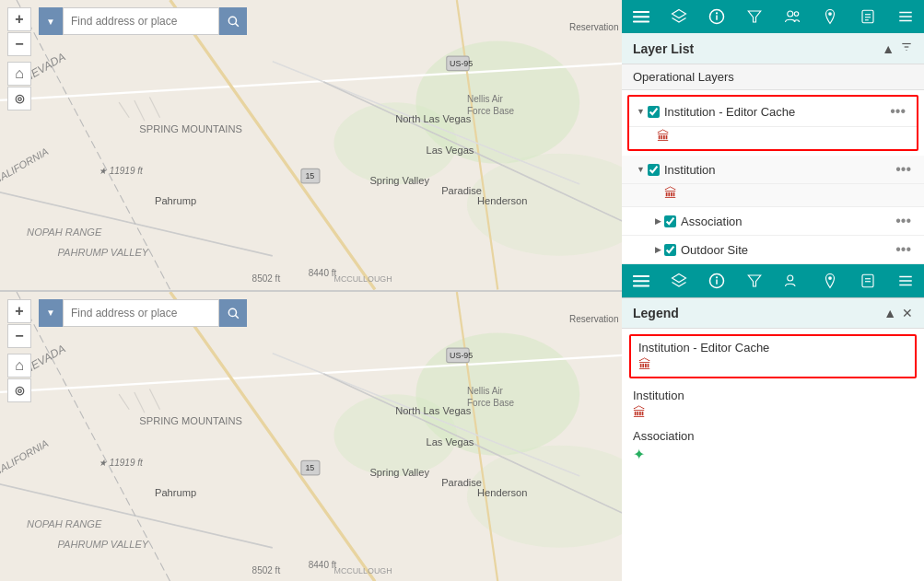 This screenshot has width=924, height=581. What do you see at coordinates (141, 21) in the screenshot?
I see `search-input-top` at bounding box center [141, 21].